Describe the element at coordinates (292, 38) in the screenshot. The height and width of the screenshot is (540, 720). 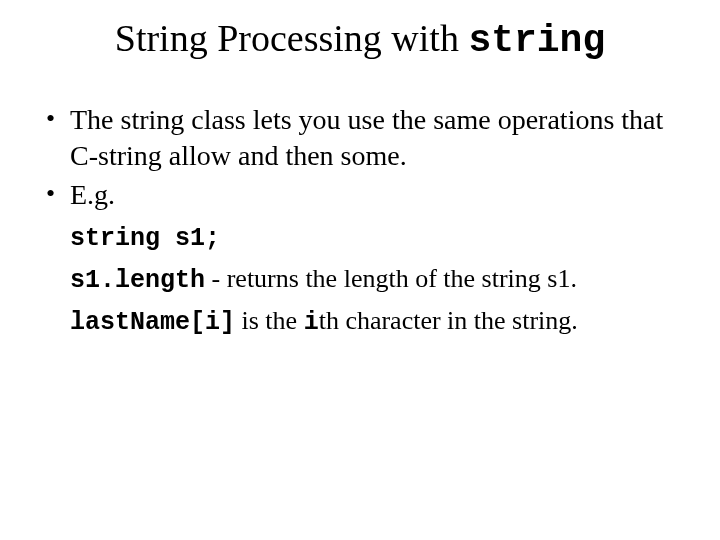
I see `title-text: String Processing with` at that location.